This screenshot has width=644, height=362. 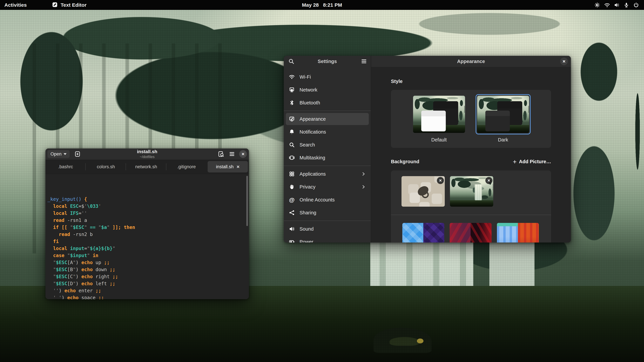 What do you see at coordinates (312, 119) in the screenshot?
I see `sidebar-item-label: Appearance` at bounding box center [312, 119].